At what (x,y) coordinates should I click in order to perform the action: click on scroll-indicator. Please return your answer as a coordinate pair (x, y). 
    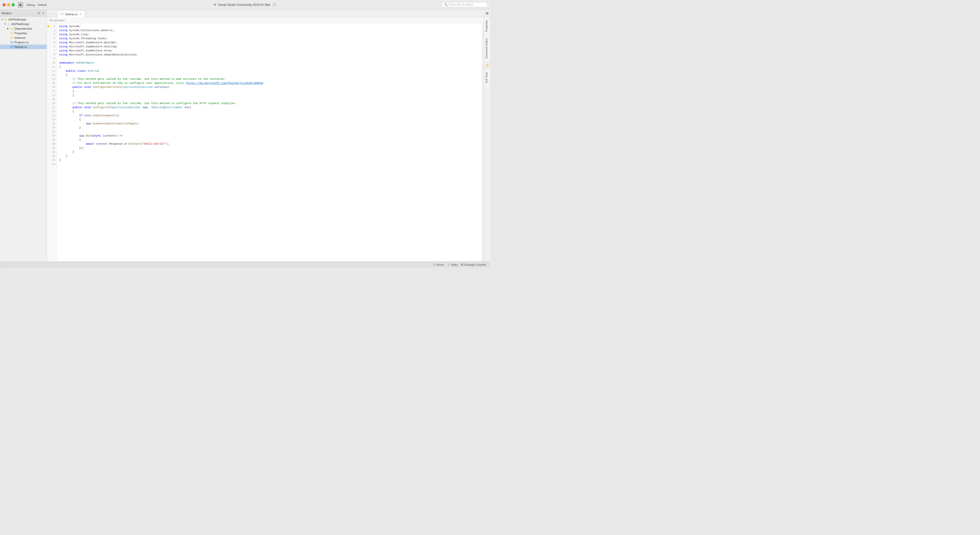
    Looking at the image, I should click on (483, 142).